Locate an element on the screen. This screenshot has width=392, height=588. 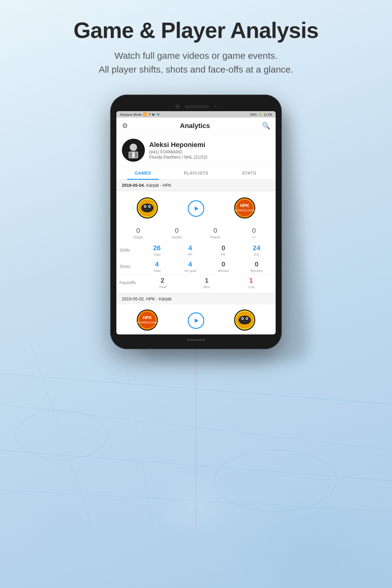
shots-missed-value: 0 is located at coordinates (223, 264).